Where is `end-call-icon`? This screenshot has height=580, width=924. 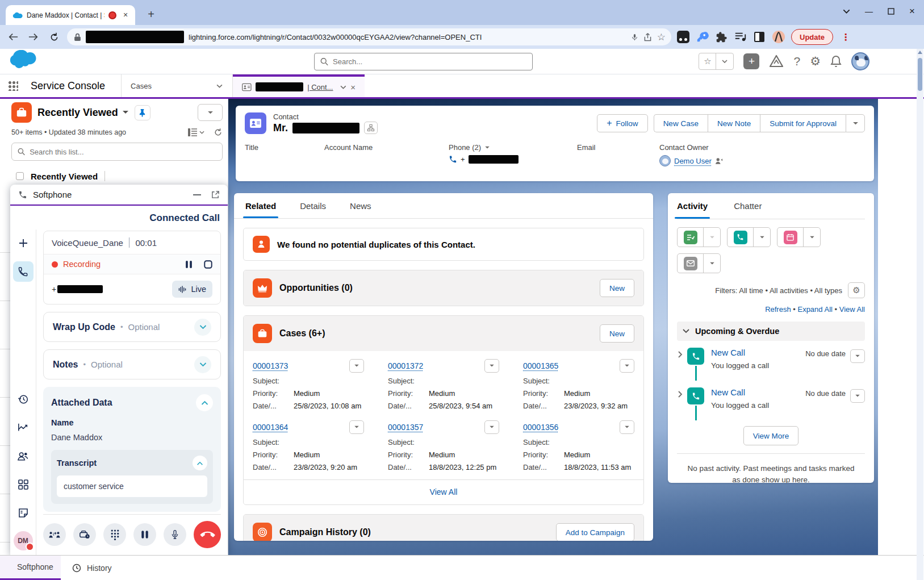
end-call-icon is located at coordinates (207, 535).